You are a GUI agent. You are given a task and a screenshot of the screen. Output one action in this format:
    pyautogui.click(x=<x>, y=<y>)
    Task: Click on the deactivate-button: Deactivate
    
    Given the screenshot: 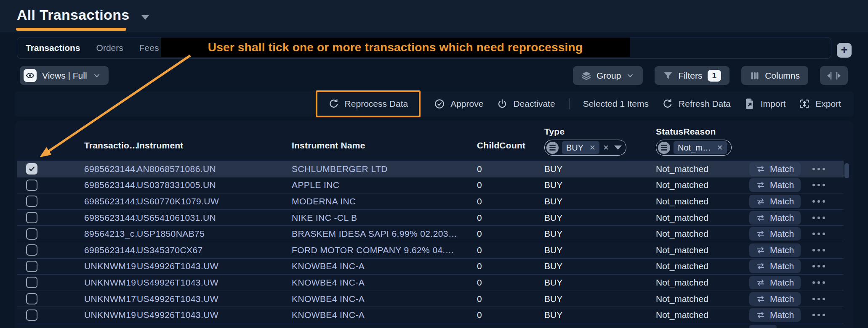 What is the action you would take?
    pyautogui.click(x=526, y=104)
    